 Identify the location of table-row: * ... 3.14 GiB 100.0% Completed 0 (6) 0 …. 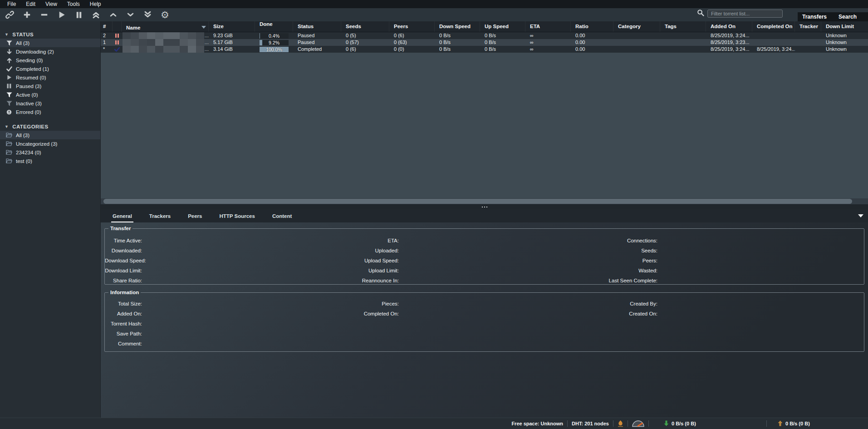
(485, 49).